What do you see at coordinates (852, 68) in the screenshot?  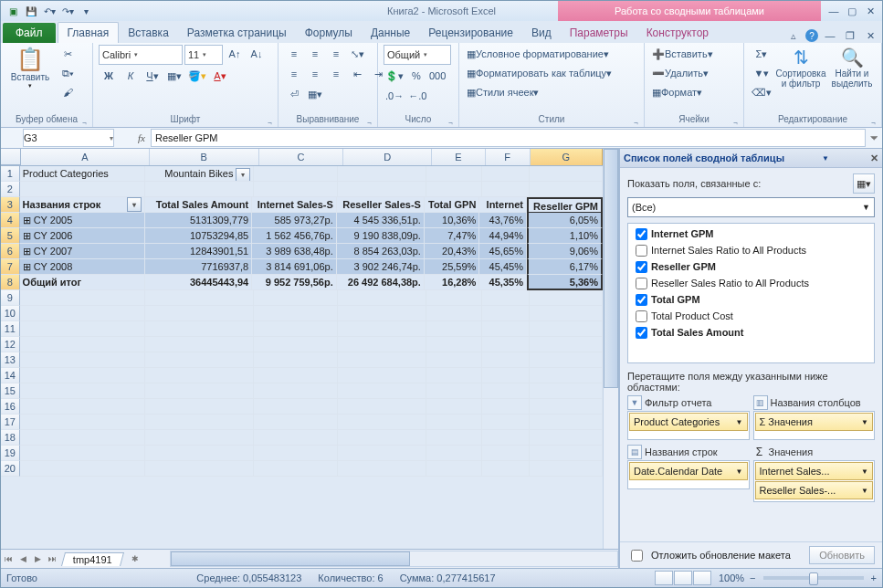 I see `find-select-button: 🔍Найти и выделить` at bounding box center [852, 68].